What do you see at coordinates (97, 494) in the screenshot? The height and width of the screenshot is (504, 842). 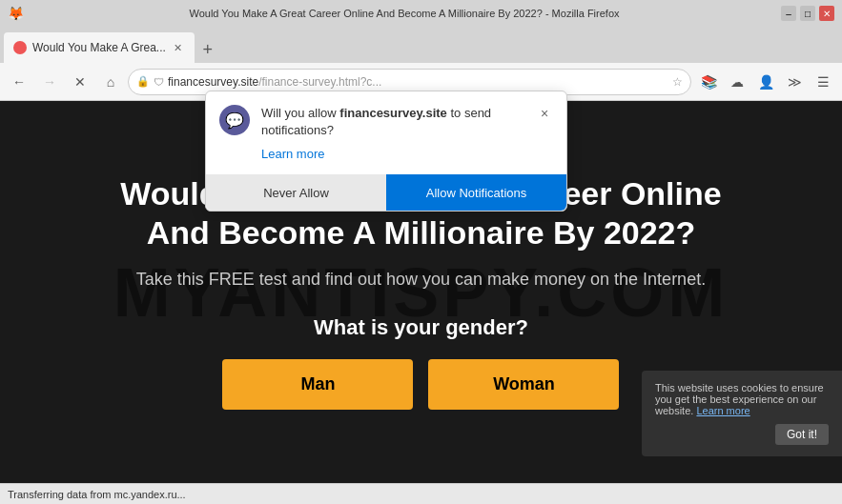 I see `status-text: Transferring data from mc.yandex.ru...` at bounding box center [97, 494].